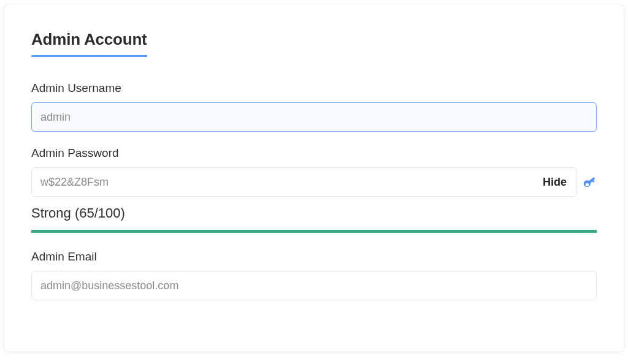 The image size is (628, 364). Describe the element at coordinates (314, 286) in the screenshot. I see `email-input-wrap` at that location.